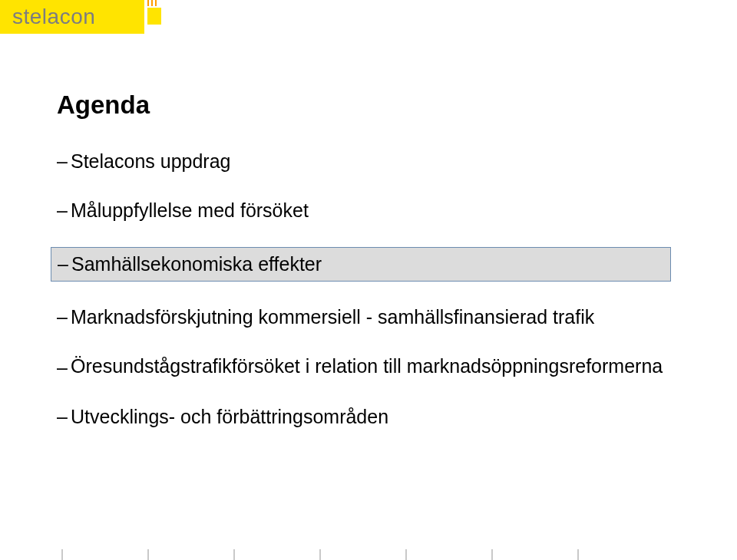  What do you see at coordinates (361, 265) in the screenshot?
I see `list-item: – Samhällsekonomiska effekter` at bounding box center [361, 265].